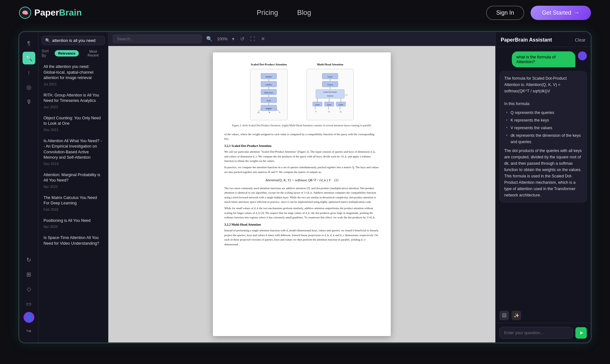 The width and height of the screenshot is (610, 364). I want to click on sidebar-icon-mic: 🎙, so click(29, 102).